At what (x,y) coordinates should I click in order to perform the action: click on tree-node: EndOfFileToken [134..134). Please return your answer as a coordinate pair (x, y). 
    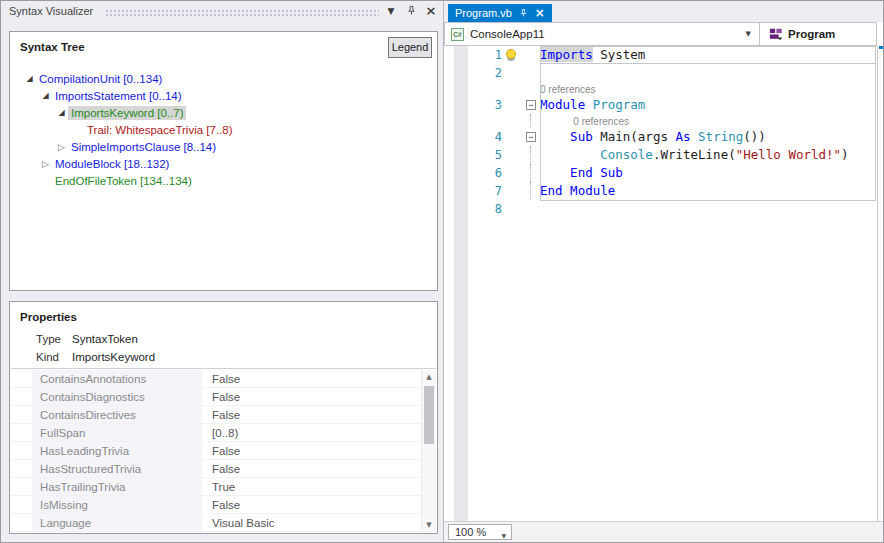
    Looking at the image, I should click on (224, 180).